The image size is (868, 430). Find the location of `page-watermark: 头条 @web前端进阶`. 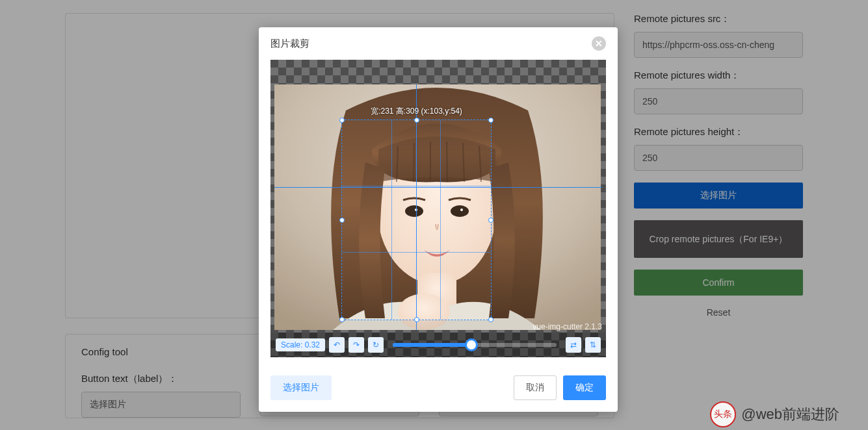

page-watermark: 头条 @web前端进阶 is located at coordinates (775, 414).